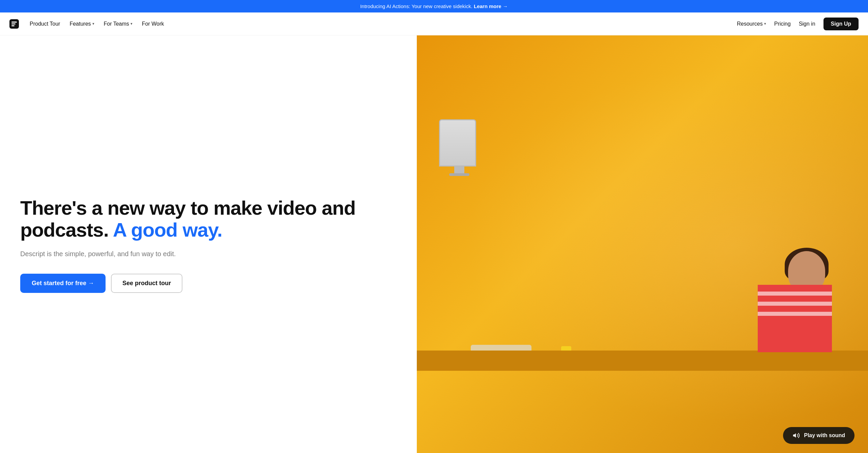  Describe the element at coordinates (153, 24) in the screenshot. I see `nav-link-for-work: For Work` at that location.